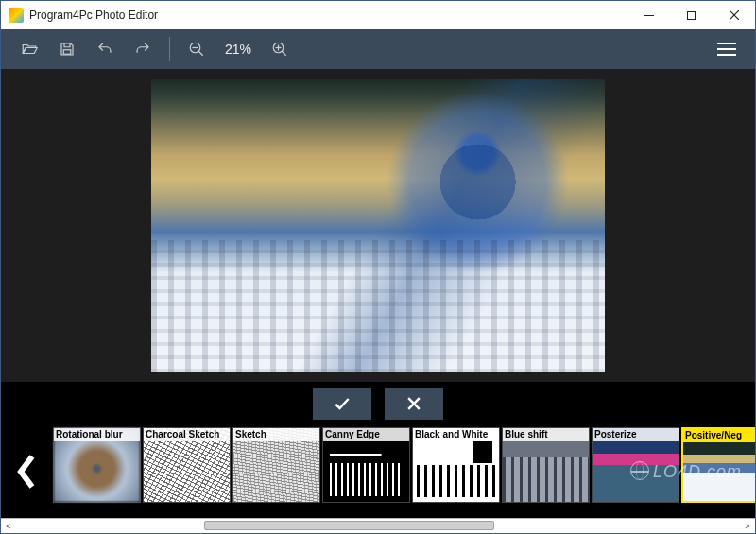  What do you see at coordinates (197, 49) in the screenshot?
I see `zoom-out-icon` at bounding box center [197, 49].